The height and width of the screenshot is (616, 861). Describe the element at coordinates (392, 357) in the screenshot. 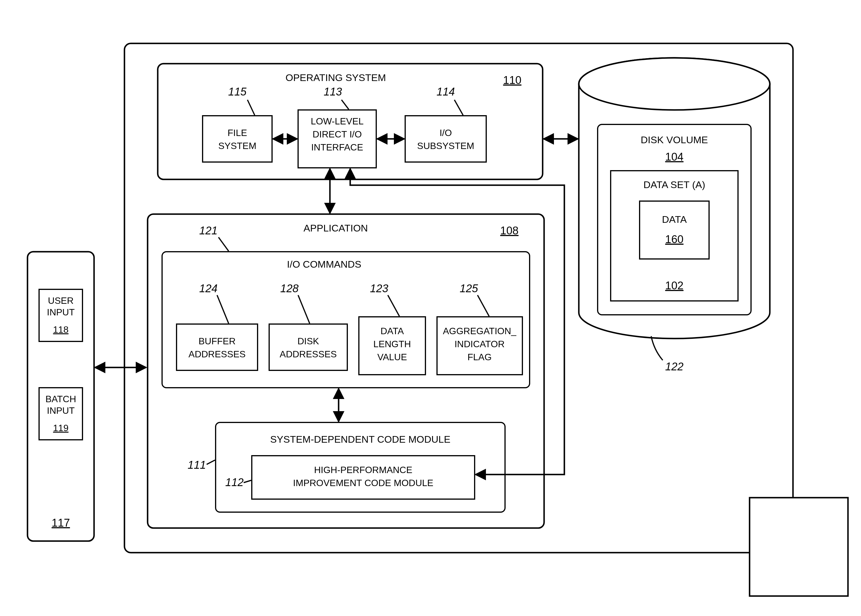

I see `data-len-l3: VALUE` at that location.